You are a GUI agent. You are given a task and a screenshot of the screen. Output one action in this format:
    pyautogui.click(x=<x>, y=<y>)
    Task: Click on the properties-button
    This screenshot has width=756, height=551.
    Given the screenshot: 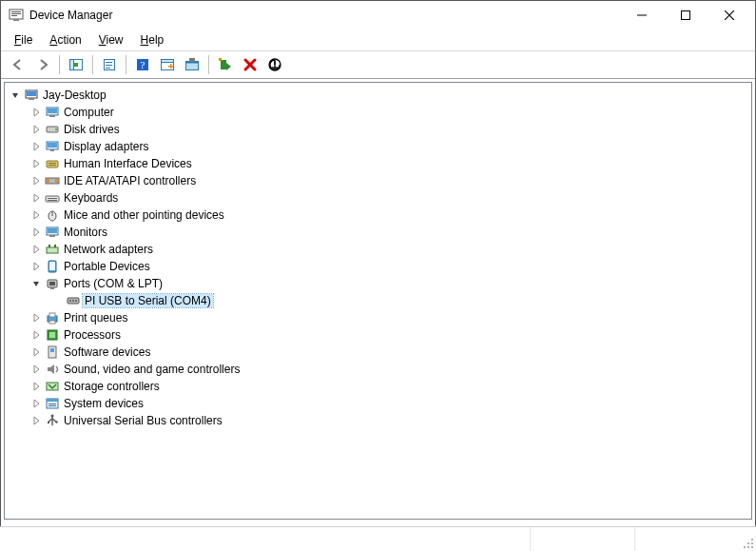 What is the action you would take?
    pyautogui.click(x=109, y=65)
    